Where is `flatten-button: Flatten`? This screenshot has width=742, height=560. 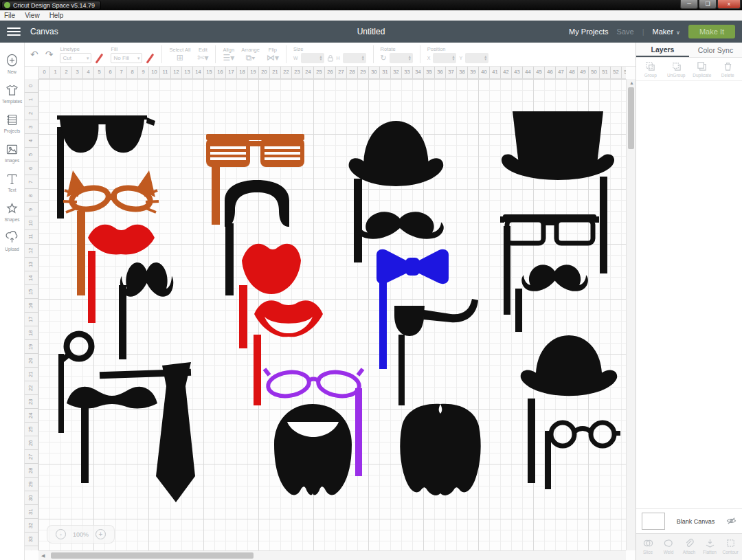
flatten-button: Flatten is located at coordinates (710, 546).